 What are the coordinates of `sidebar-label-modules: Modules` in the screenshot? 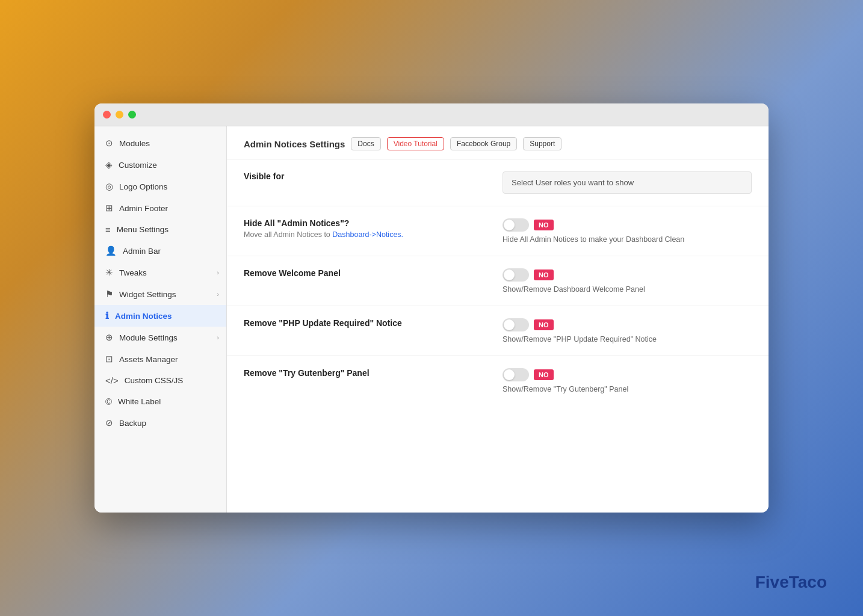 It's located at (135, 143).